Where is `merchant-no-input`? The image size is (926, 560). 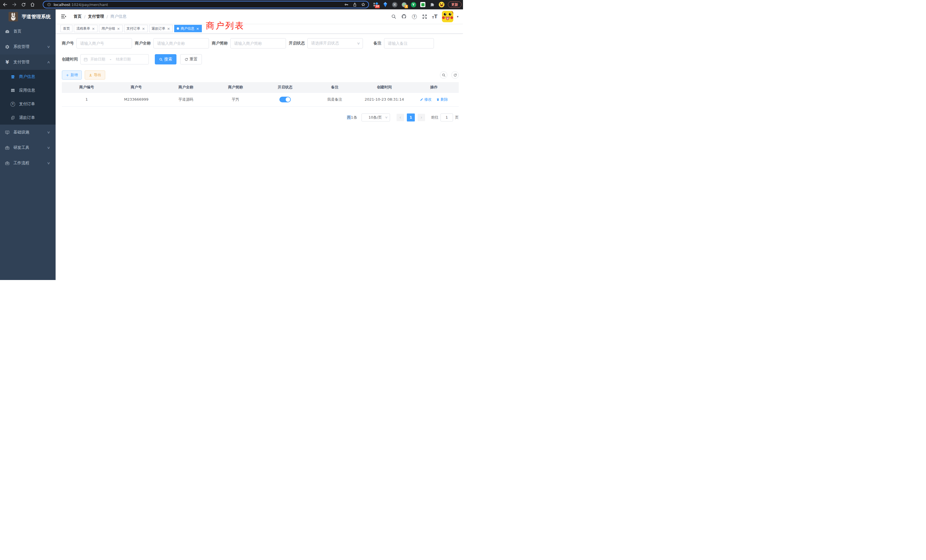
merchant-no-input is located at coordinates (104, 44).